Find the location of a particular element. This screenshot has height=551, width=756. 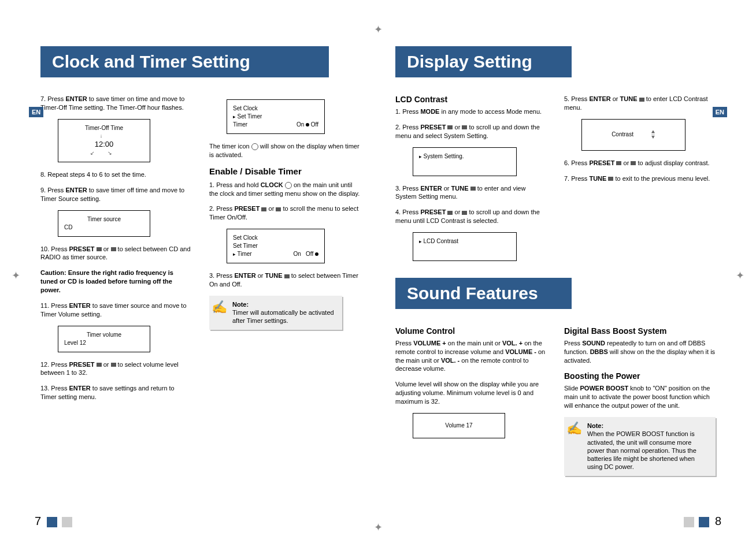

display-lcd-contrast: LCD Contrast is located at coordinates (465, 247).